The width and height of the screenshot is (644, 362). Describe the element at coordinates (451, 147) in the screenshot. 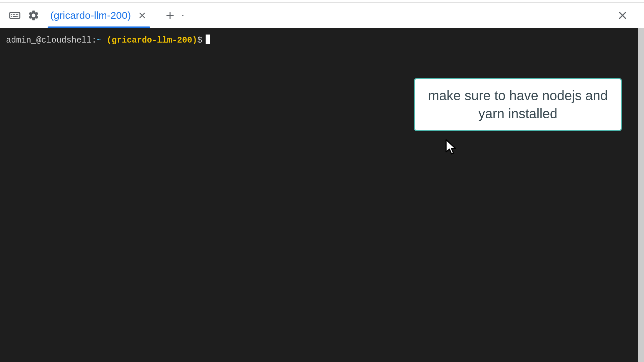

I see `mouse-cursor-icon` at that location.